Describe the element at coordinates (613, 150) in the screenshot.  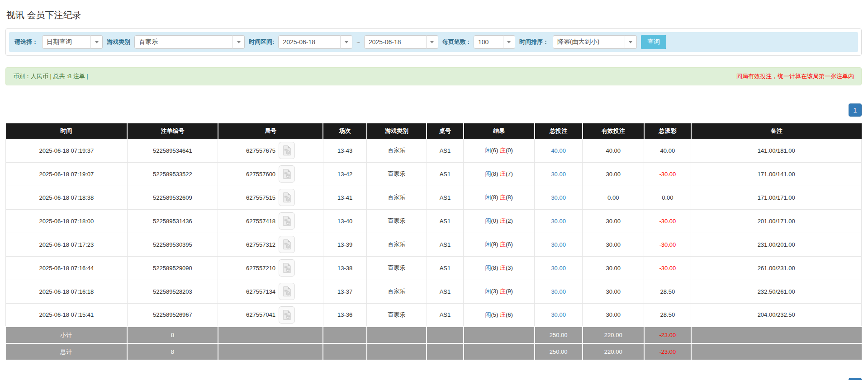
I see `cell-valid-bet: 40.00` at that location.